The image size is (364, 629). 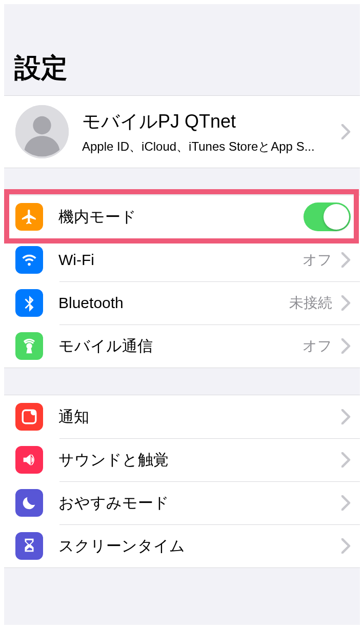 I want to click on profile-text: モバイルPJ QTnet Apple ID、iCloud、iTunes Stor…, so click(x=203, y=132).